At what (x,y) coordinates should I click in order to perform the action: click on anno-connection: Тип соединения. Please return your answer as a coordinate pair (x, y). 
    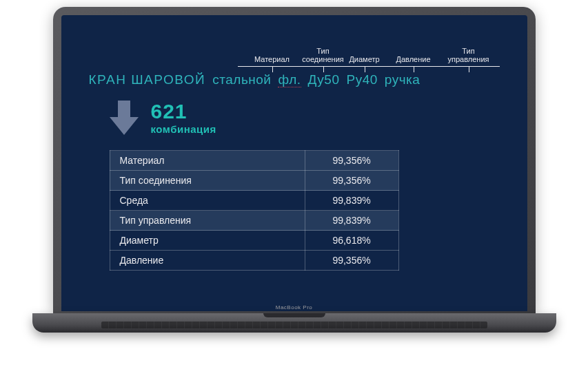
    Looking at the image, I should click on (323, 55).